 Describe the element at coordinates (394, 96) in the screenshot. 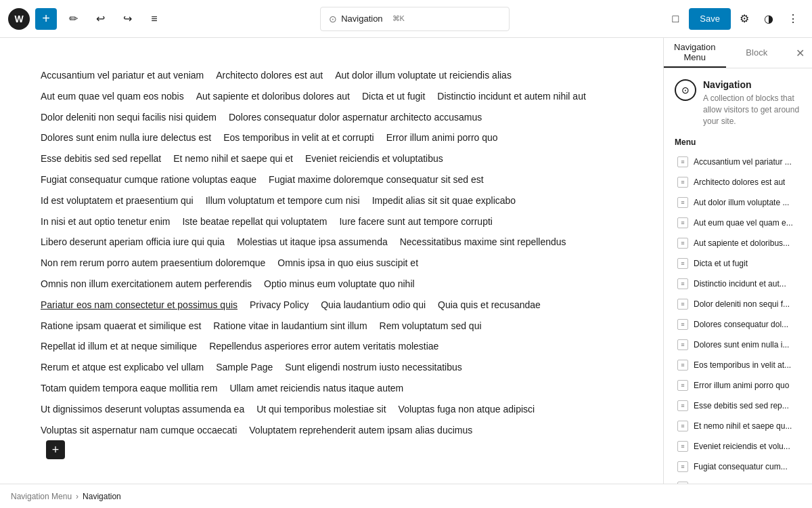

I see `nav-link: Dicta et ut fugit` at that location.